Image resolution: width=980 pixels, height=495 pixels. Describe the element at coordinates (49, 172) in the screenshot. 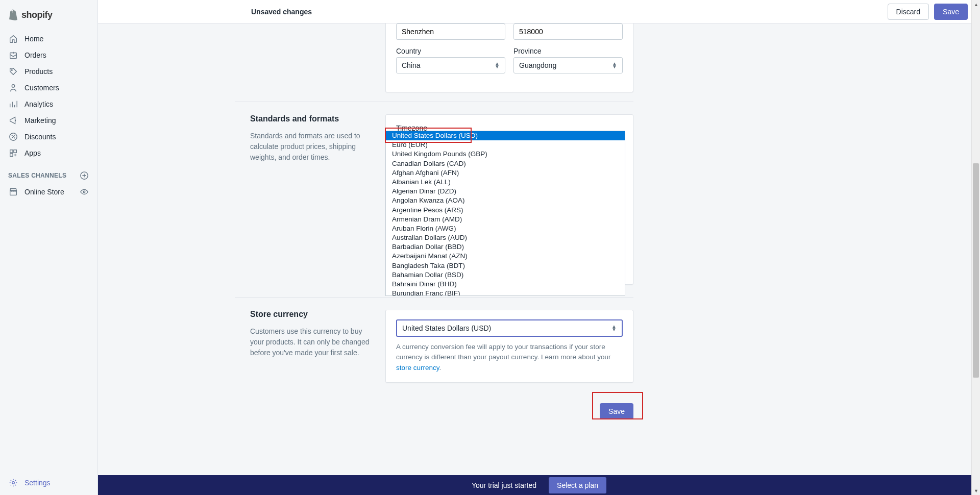

I see `sales-channels-header: SALES CHANNELS` at that location.